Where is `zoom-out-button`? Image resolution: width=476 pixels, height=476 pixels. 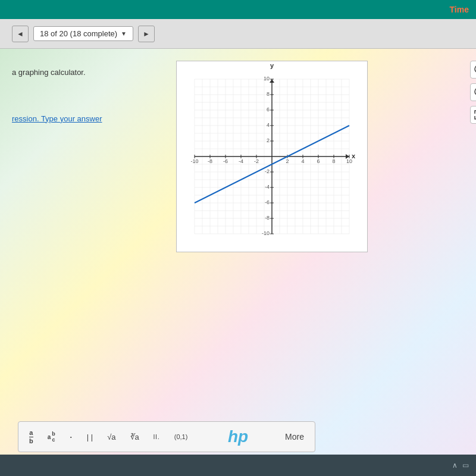 zoom-out-button is located at coordinates (473, 92).